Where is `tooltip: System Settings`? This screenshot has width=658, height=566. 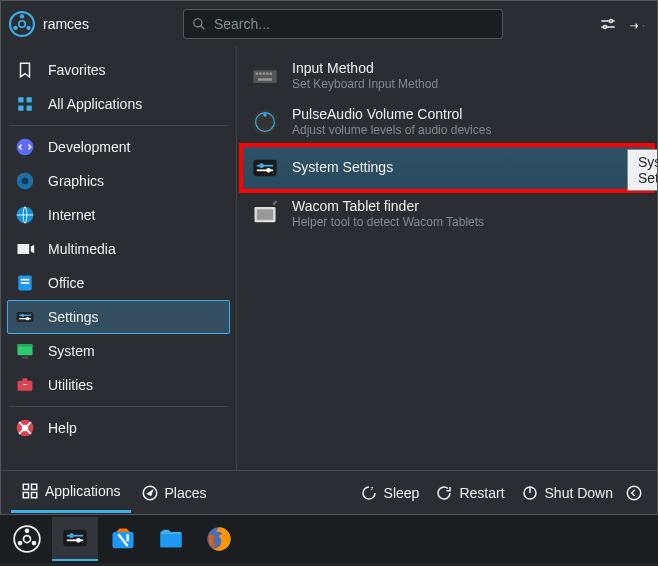 tooltip: System Settings is located at coordinates (642, 170).